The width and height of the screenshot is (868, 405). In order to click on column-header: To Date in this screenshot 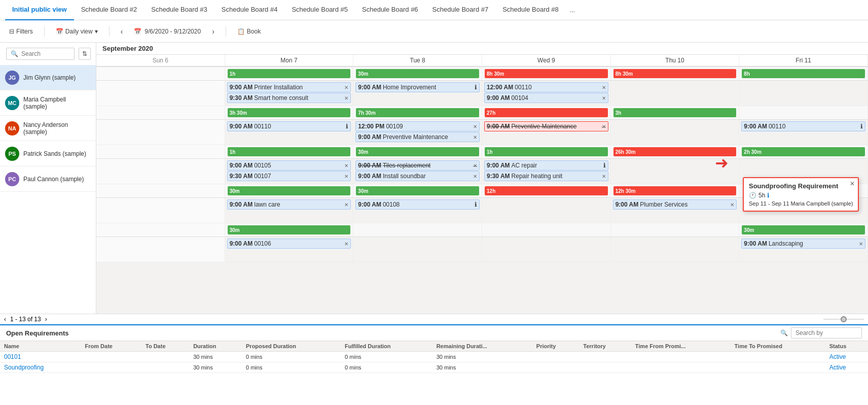, I will do `click(165, 346)`.